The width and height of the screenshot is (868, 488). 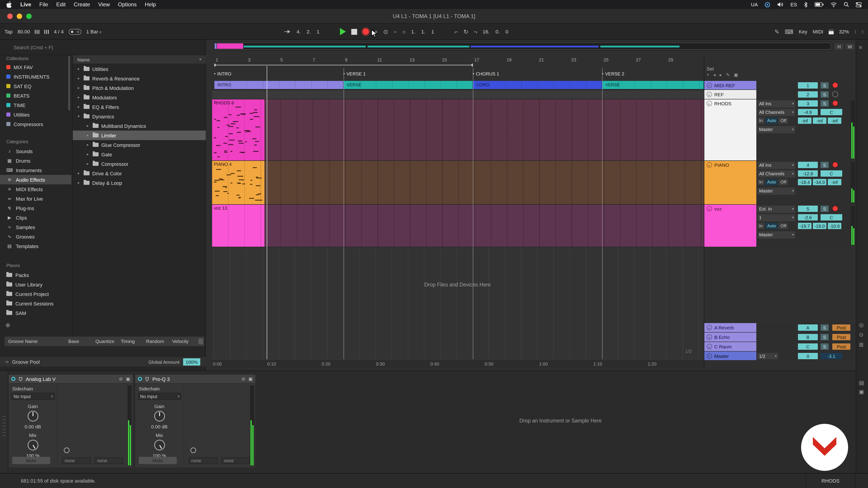 I want to click on browser-tree-item: ▸ Limiter, so click(x=139, y=135).